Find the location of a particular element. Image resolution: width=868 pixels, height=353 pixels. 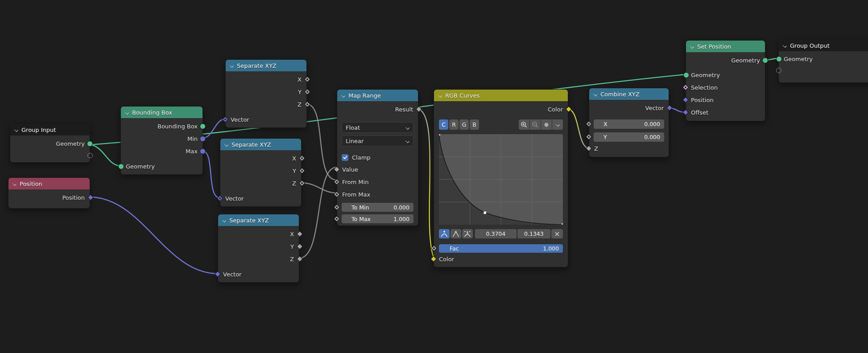

curve-tools-dropdown-button is located at coordinates (558, 125).